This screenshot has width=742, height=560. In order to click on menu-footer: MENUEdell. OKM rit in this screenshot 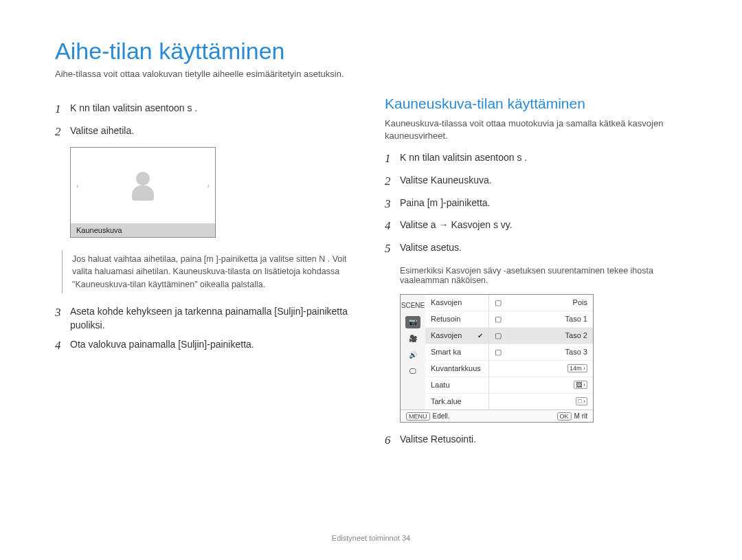, I will do `click(497, 416)`.